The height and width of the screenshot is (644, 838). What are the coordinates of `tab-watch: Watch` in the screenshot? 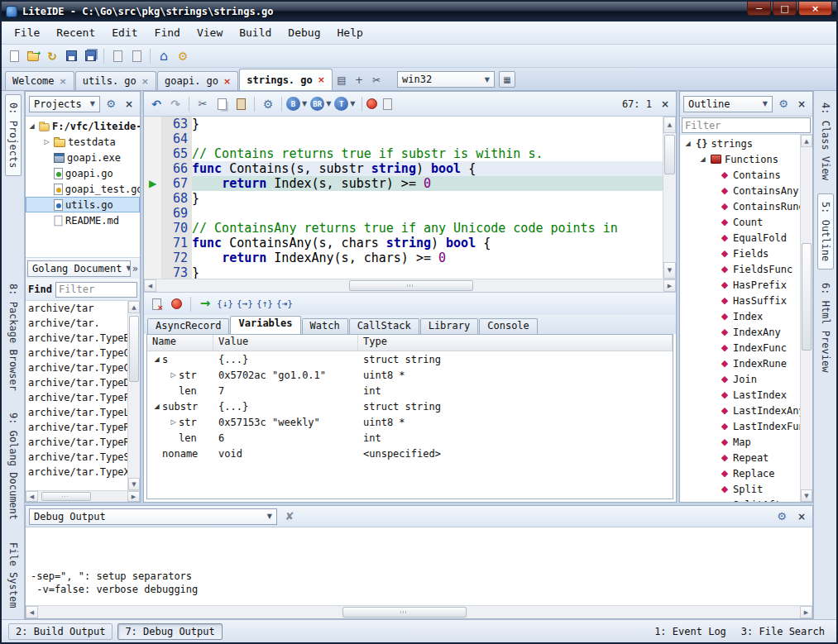 It's located at (325, 326).